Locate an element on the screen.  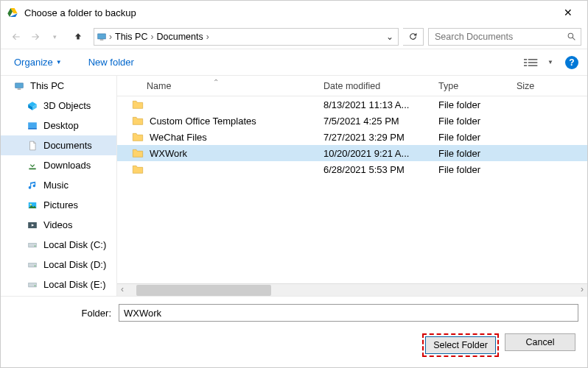
tree-item-label: Downloads is located at coordinates (67, 165).